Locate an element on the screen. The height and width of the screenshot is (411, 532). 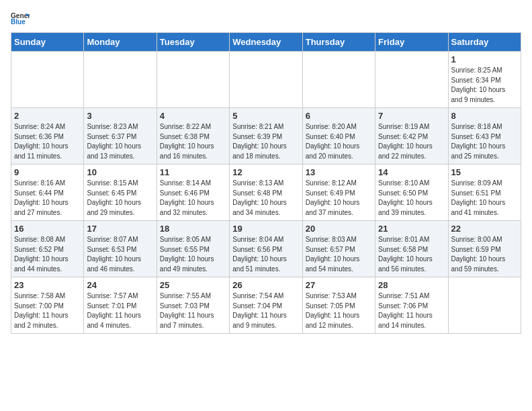
calendar-day-cell: 27Sunrise: 7:53 AM Sunset: 7:05 PM Dayli… is located at coordinates (339, 306).